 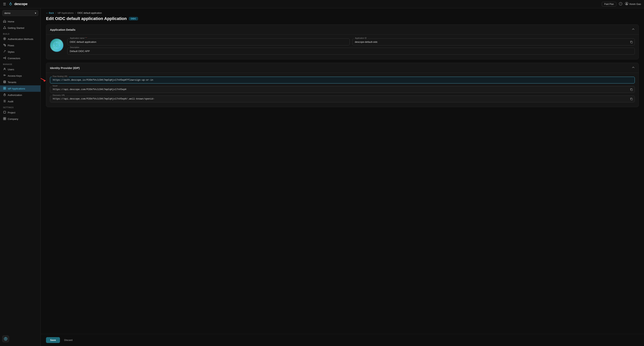 I want to click on sidebar-item-home: Home, so click(x=20, y=21).